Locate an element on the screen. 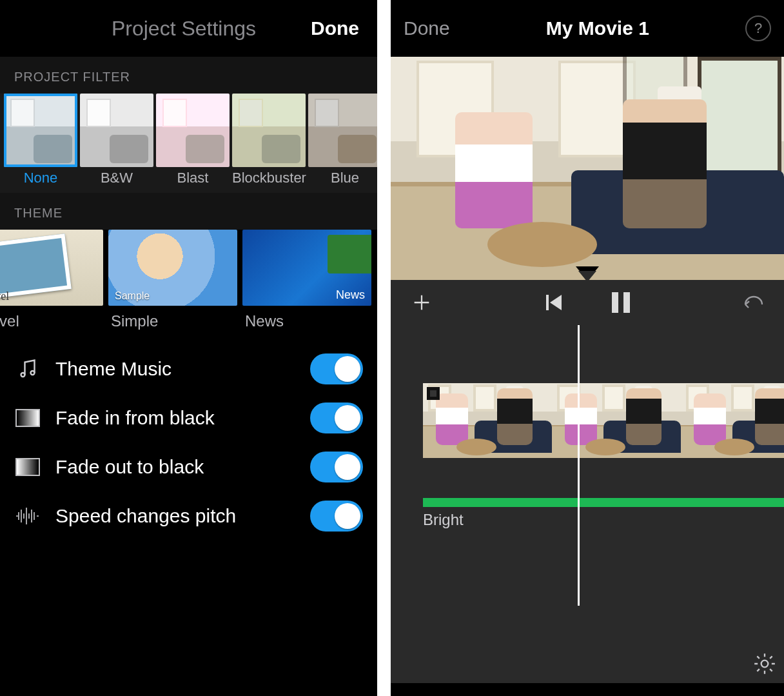 The width and height of the screenshot is (784, 696). toggle-label: Theme Music is located at coordinates (175, 369).